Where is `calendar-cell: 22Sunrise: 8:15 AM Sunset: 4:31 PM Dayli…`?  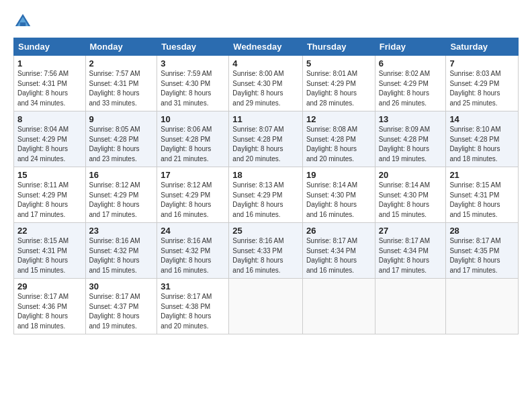 calendar-cell: 22Sunrise: 8:15 AM Sunset: 4:31 PM Dayli… is located at coordinates (50, 251).